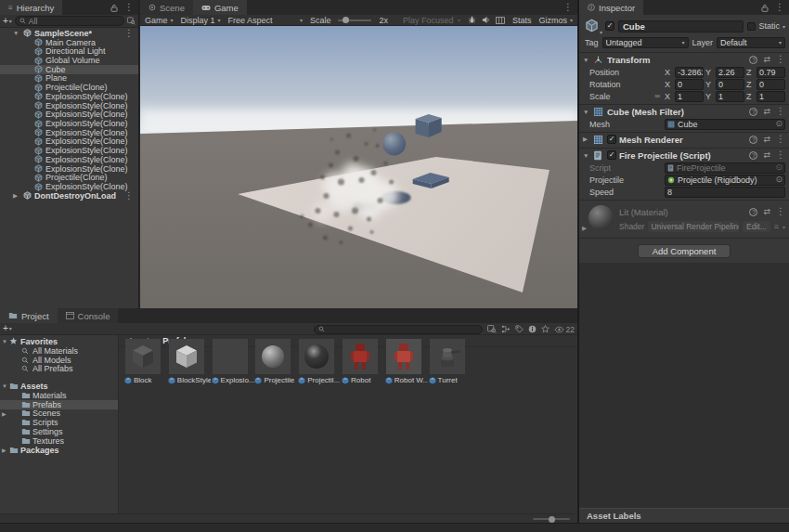  I want to click on hierarchy-item: ▼SampleScene*⋮, so click(69, 33).